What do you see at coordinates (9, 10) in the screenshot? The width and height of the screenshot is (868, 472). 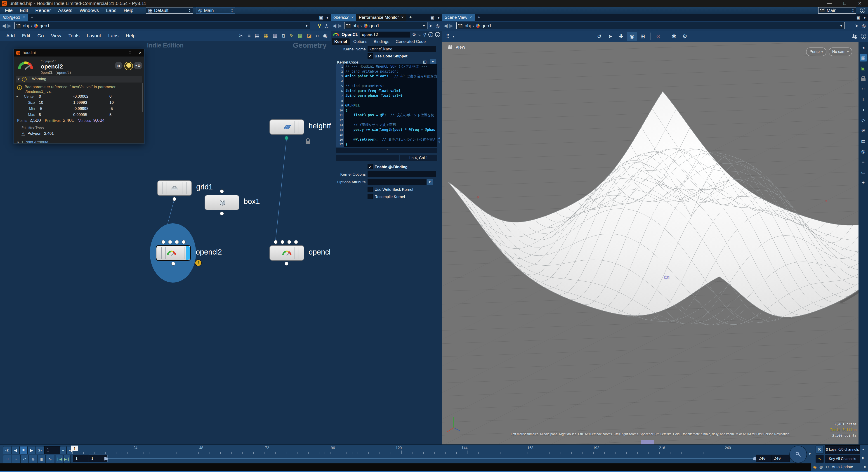 I see `menu-file: File` at bounding box center [9, 10].